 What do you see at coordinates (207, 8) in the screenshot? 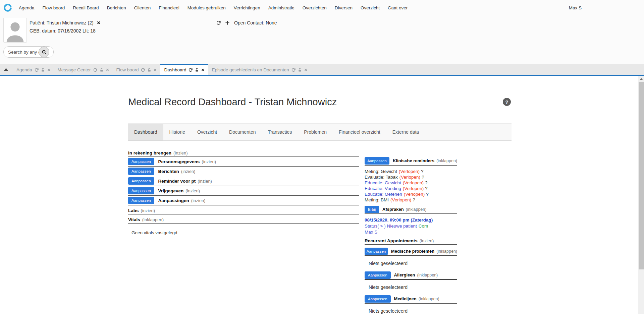
I see `nav-modules-gebruiken: Modules gebruiken` at bounding box center [207, 8].